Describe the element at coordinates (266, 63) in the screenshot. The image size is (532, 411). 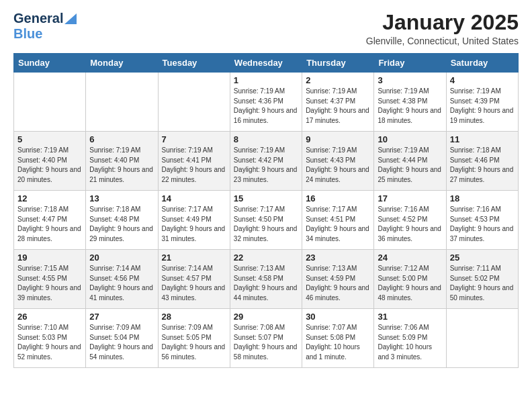
I see `col-wednesday: Wednesday` at that location.